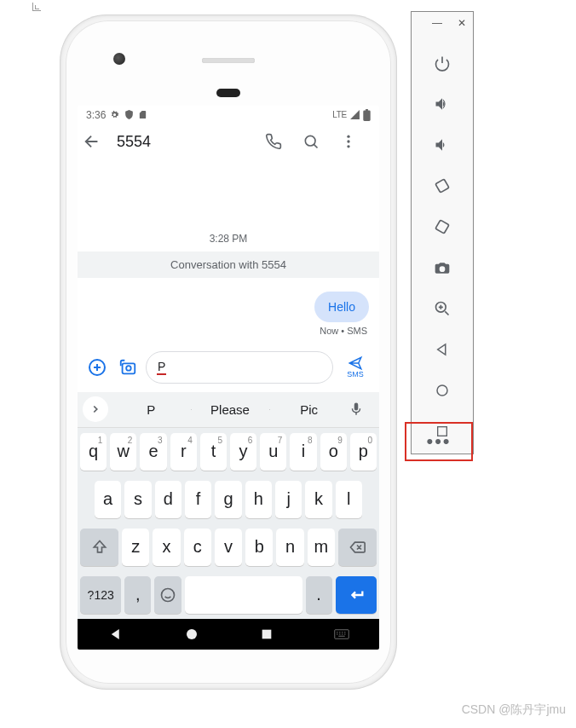 The width and height of the screenshot is (576, 728). What do you see at coordinates (128, 367) in the screenshot?
I see `camera-button` at bounding box center [128, 367].